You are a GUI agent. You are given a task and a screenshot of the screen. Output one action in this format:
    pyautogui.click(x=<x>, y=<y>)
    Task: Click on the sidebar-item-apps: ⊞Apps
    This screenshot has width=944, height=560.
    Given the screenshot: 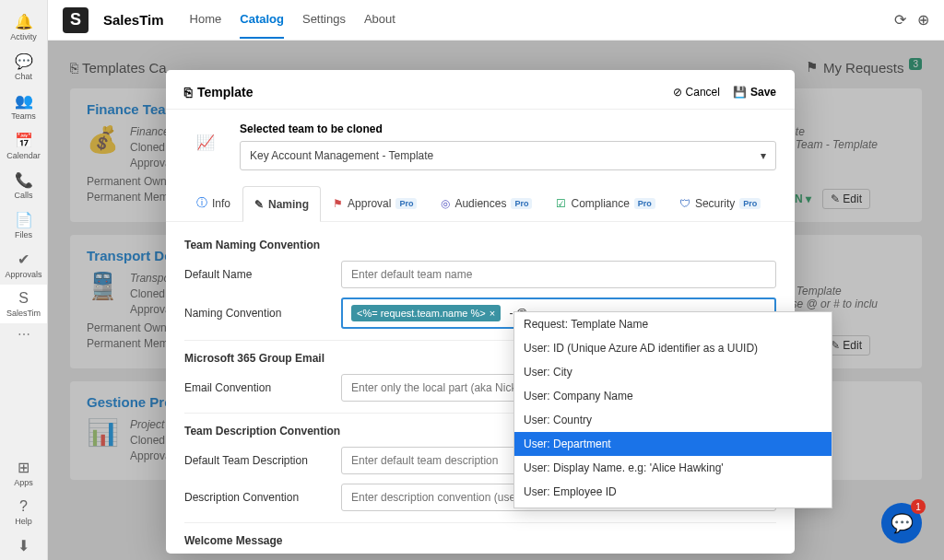 What is the action you would take?
    pyautogui.click(x=24, y=473)
    